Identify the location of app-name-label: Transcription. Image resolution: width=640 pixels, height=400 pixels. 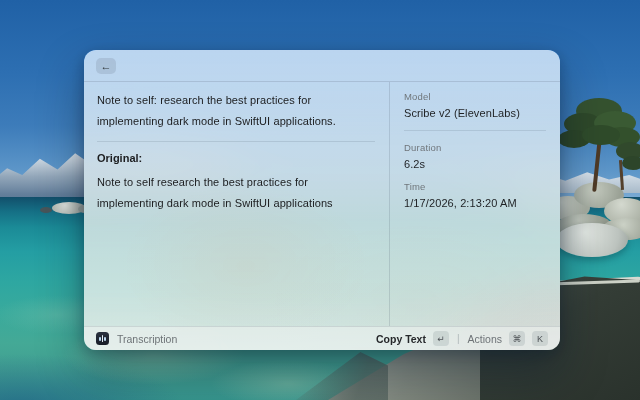
(147, 339).